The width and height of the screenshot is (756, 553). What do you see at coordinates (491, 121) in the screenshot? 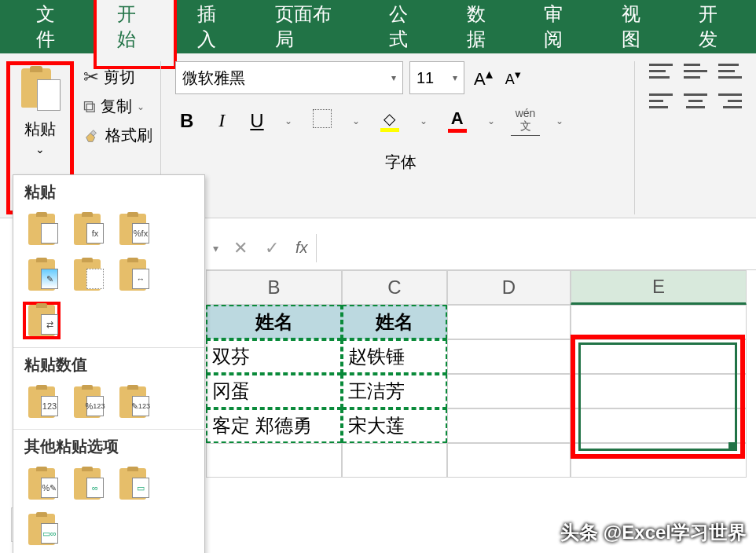
I see `fontcolor-dropdown-icon: ⌄` at bounding box center [491, 121].